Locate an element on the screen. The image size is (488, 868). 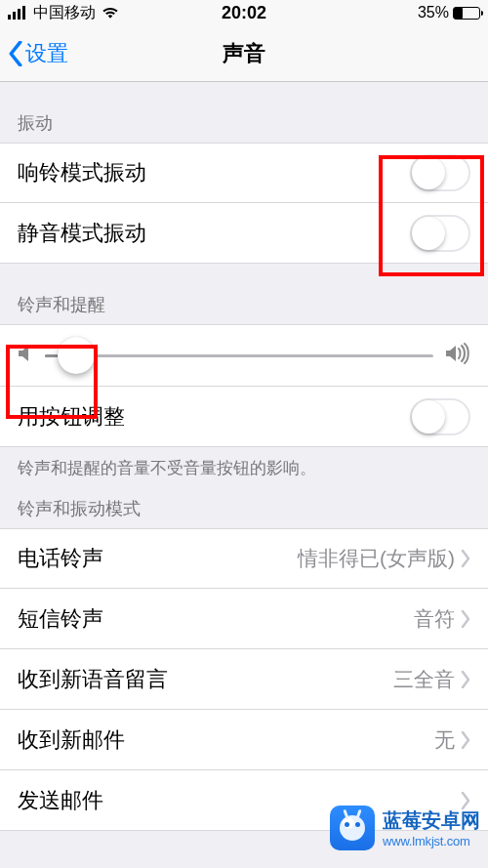
battery-icon is located at coordinates (467, 14).